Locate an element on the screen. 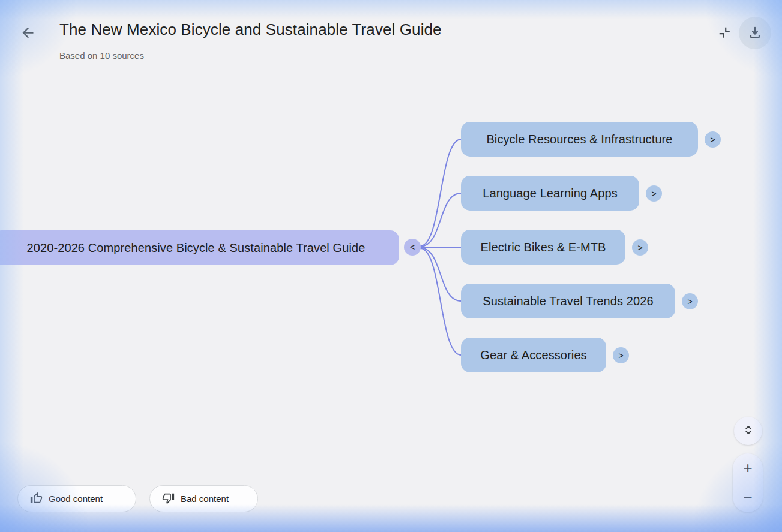 The height and width of the screenshot is (532, 782). mindmap-node-language-apps: Language Learning Apps is located at coordinates (550, 193).